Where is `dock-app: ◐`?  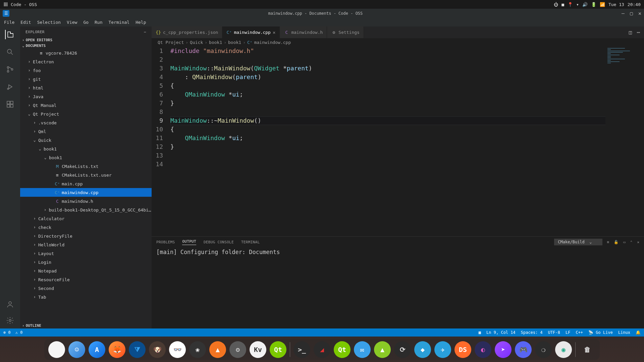 dock-app: ◐ is located at coordinates (483, 350).